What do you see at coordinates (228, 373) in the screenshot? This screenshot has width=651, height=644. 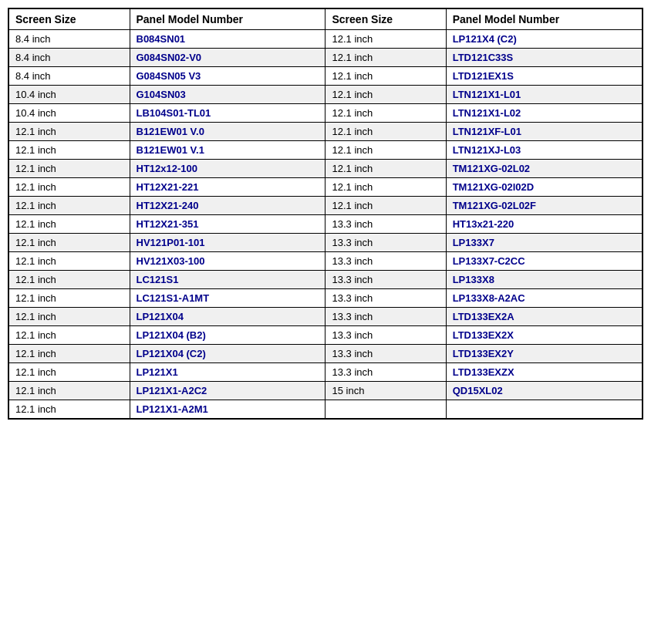 I see `model-cell: LP121X1` at bounding box center [228, 373].